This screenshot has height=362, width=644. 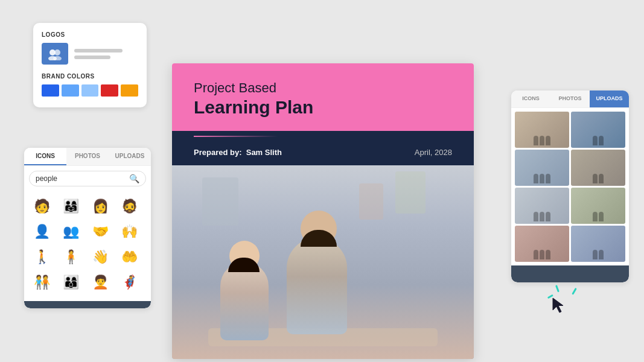 What do you see at coordinates (42, 257) in the screenshot?
I see `icon-cell-9: 🚶` at bounding box center [42, 257].